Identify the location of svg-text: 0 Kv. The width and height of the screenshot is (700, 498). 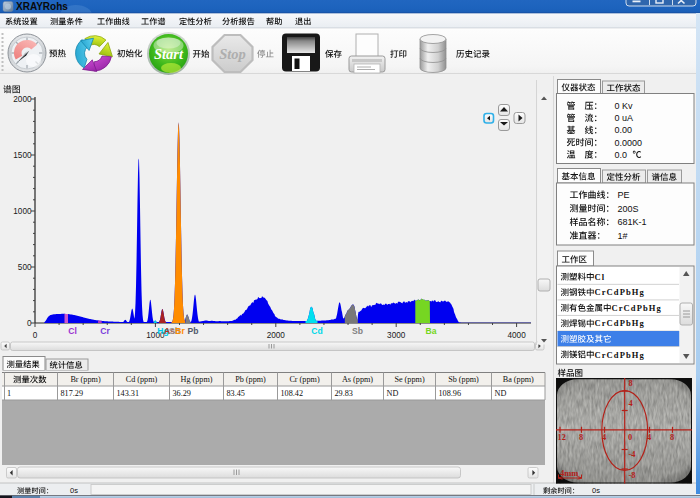
(624, 106).